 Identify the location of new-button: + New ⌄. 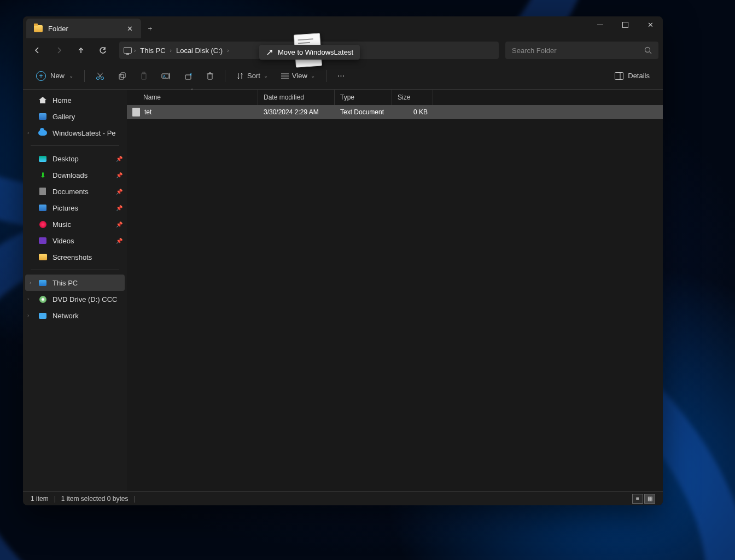
(55, 76).